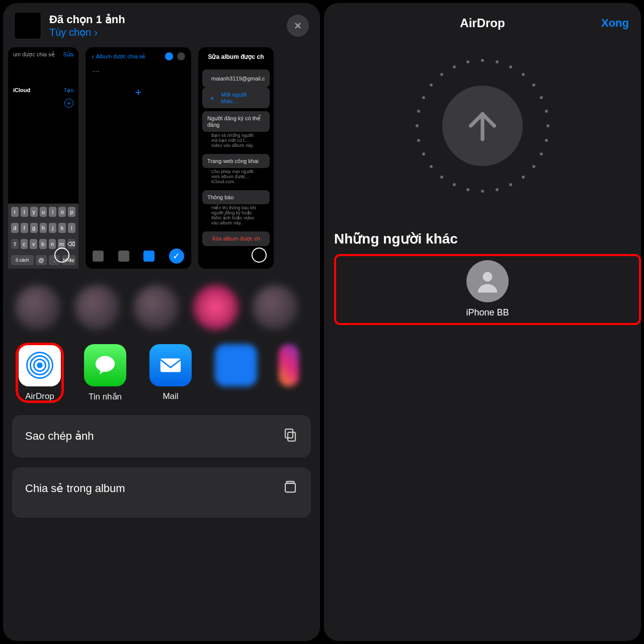  What do you see at coordinates (139, 93) in the screenshot?
I see `add-photo-icon: +` at bounding box center [139, 93].